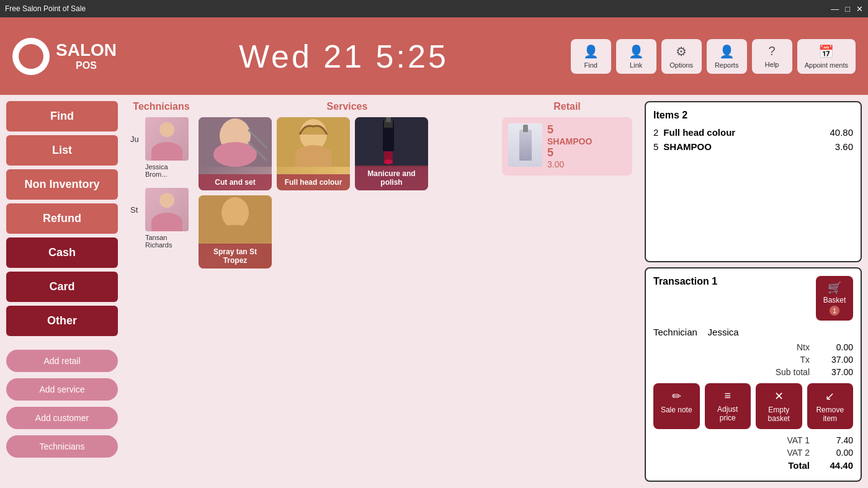 This screenshot has height=488, width=868. Describe the element at coordinates (62, 418) in the screenshot. I see `add-customer-button: Add customer` at that location.